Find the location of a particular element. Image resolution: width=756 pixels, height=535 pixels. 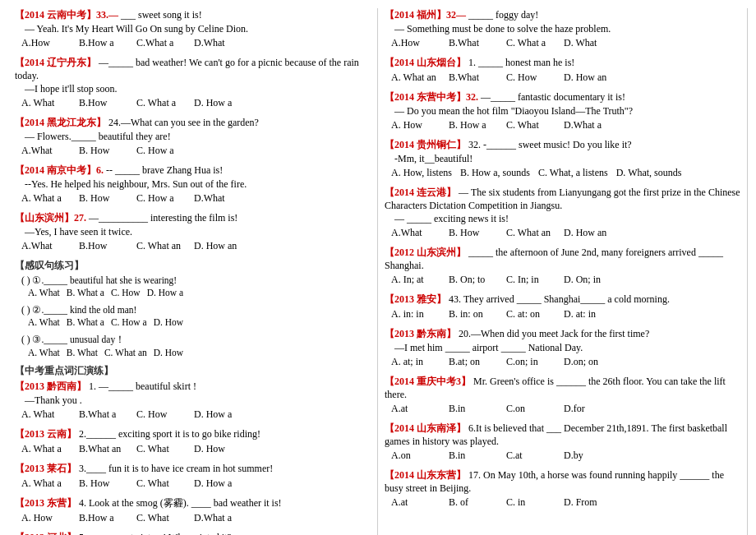

pq1-text: ( ) ①._____ beautiful hat she is wearing… is located at coordinates (196, 280).